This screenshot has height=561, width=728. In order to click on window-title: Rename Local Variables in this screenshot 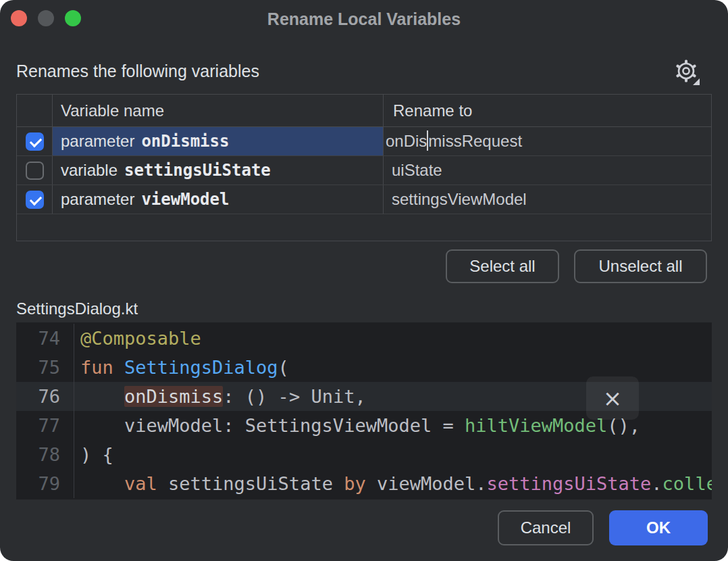, I will do `click(364, 19)`.